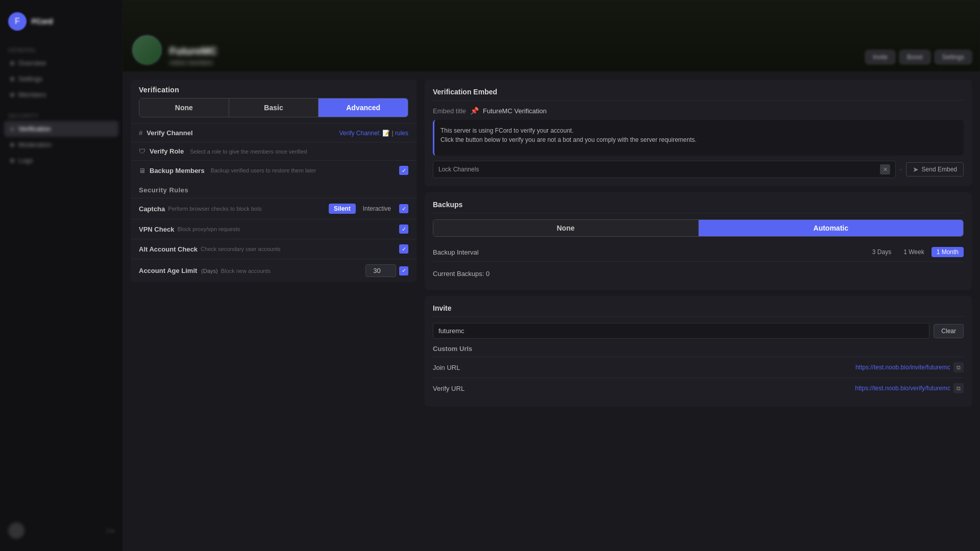 Image resolution: width=980 pixels, height=551 pixels. What do you see at coordinates (377, 209) in the screenshot?
I see `toggle-interactive: Interactive` at bounding box center [377, 209].